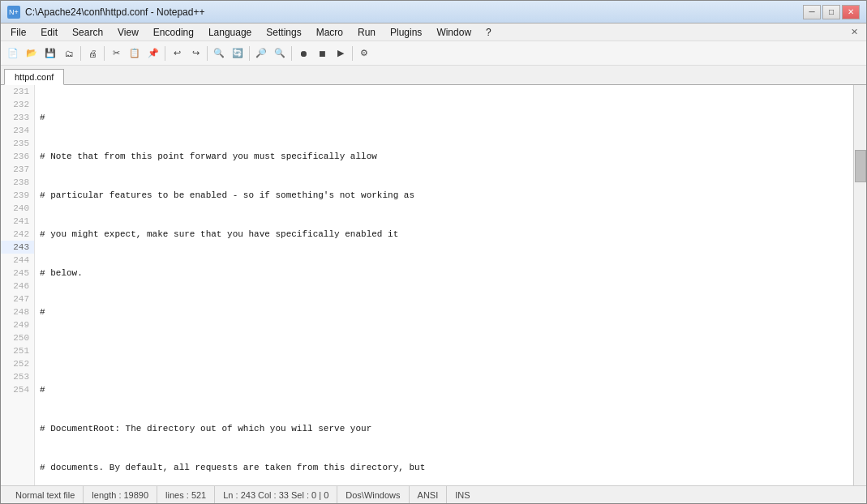  Describe the element at coordinates (88, 32) in the screenshot. I see `menu-search: Search` at that location.